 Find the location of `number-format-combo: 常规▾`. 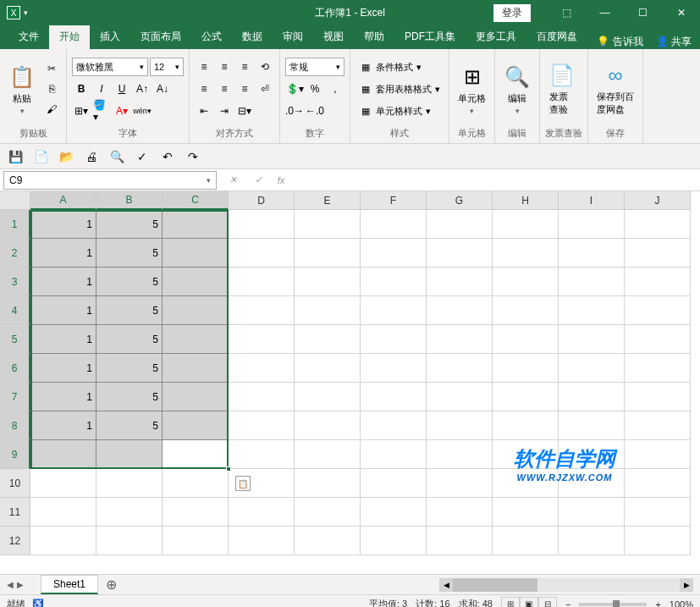

number-format-combo: 常规▾ is located at coordinates (315, 67).